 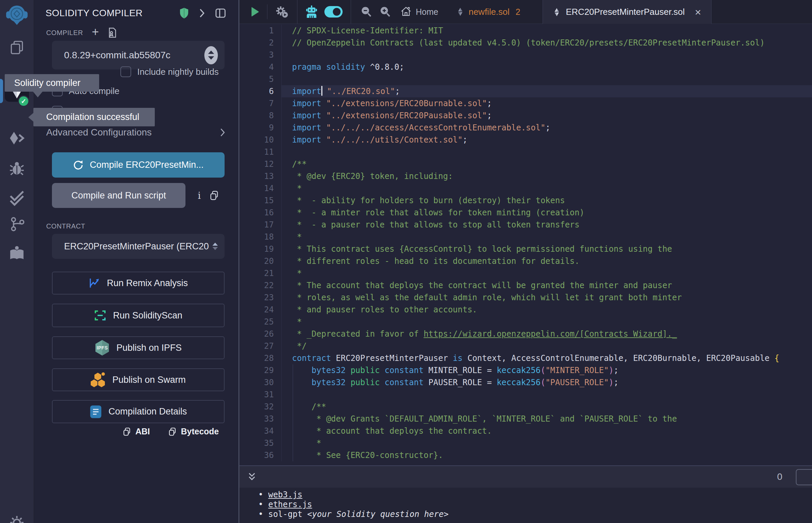 What do you see at coordinates (526, 346) in the screenshot?
I see `code-line: 27 */` at bounding box center [526, 346].